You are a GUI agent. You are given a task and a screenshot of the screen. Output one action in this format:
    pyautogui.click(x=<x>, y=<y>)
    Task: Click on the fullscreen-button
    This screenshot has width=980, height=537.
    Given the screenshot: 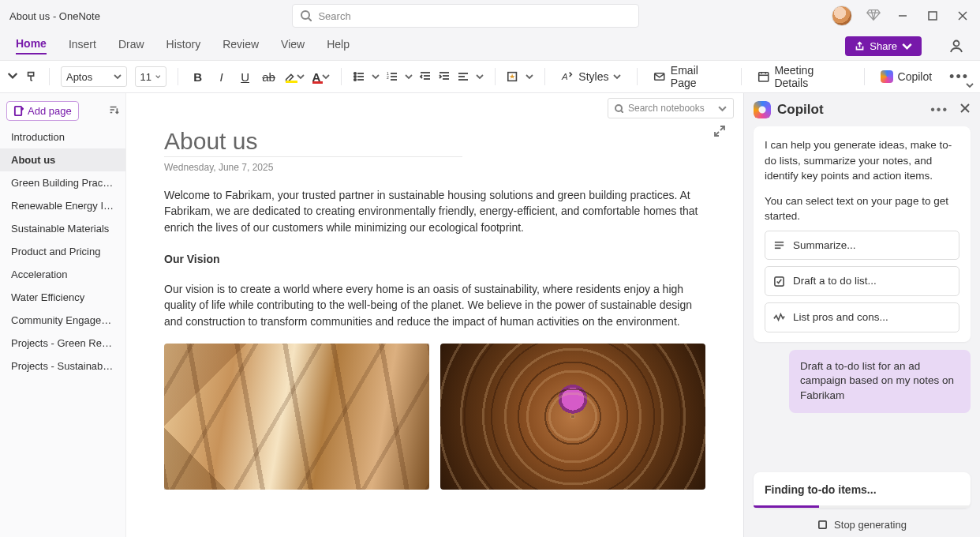 What is the action you would take?
    pyautogui.click(x=720, y=133)
    